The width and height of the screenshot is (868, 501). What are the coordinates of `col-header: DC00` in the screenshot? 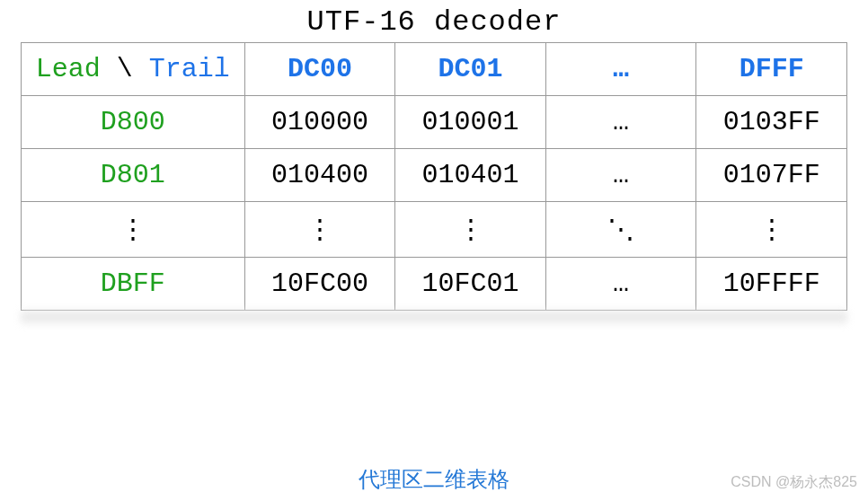 It's located at (320, 70).